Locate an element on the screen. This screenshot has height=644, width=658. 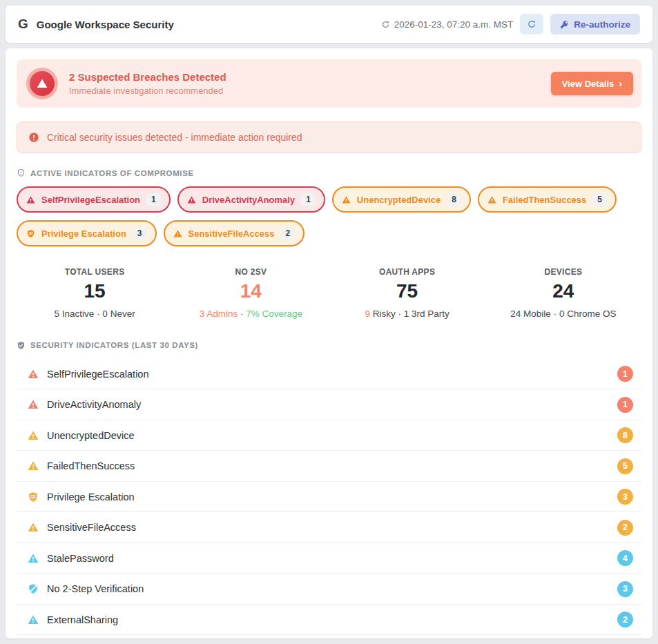
indicator-row: UnencryptedDevice 8 is located at coordinates (329, 436).